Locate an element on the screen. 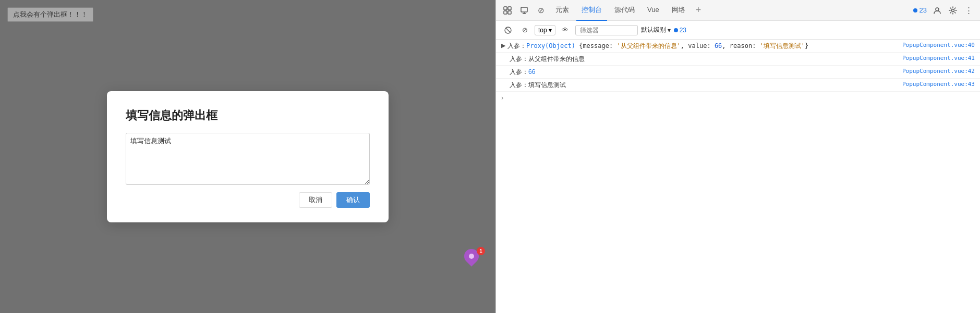  log-label-1: 入参：从父组件带来的信息 is located at coordinates (547, 59).